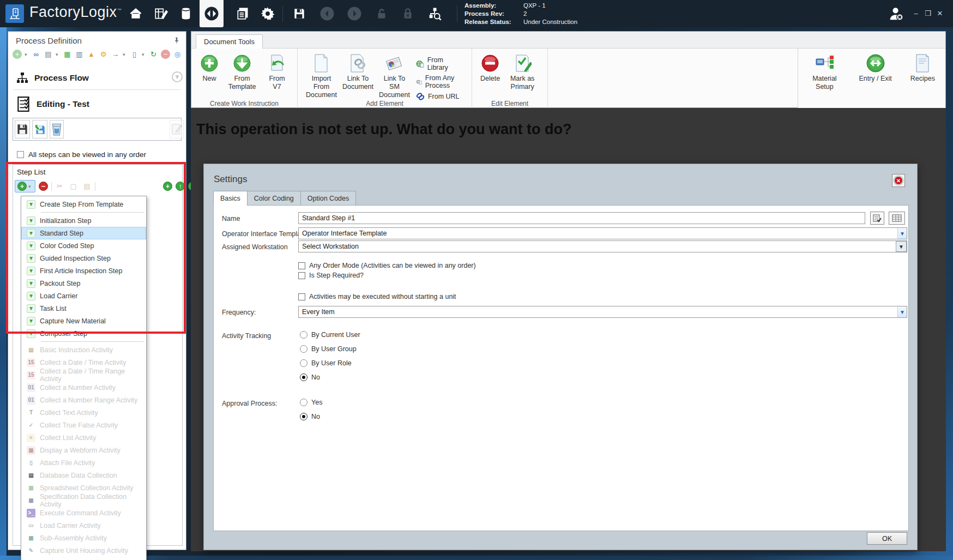 Image resolution: width=953 pixels, height=560 pixels. Describe the element at coordinates (120, 10) in the screenshot. I see `trademark: ™` at that location.